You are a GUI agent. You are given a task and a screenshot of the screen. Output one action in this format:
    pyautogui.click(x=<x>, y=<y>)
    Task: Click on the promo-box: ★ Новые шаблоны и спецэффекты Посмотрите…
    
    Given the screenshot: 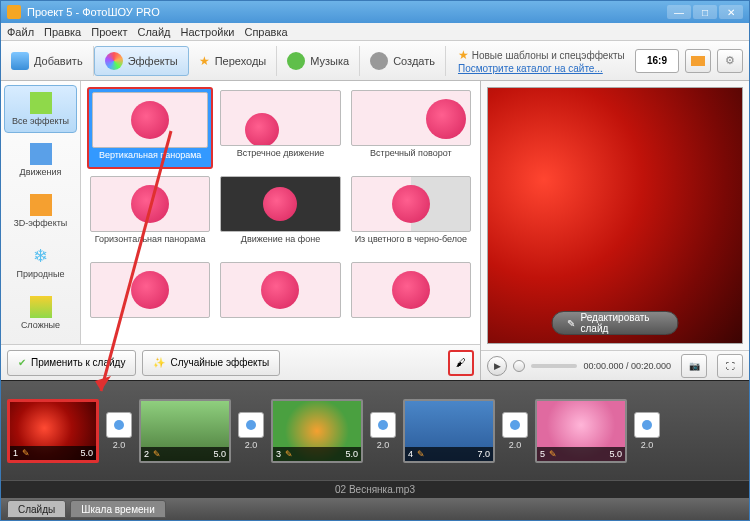 What is the action you would take?
    pyautogui.click(x=540, y=61)
    